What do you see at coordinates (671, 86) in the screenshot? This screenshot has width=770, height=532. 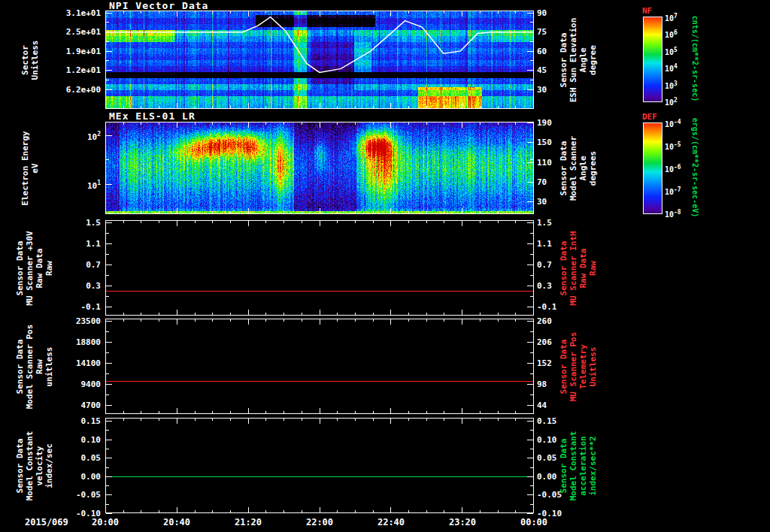 I see `colorbar-tick-label: 103` at bounding box center [671, 86].